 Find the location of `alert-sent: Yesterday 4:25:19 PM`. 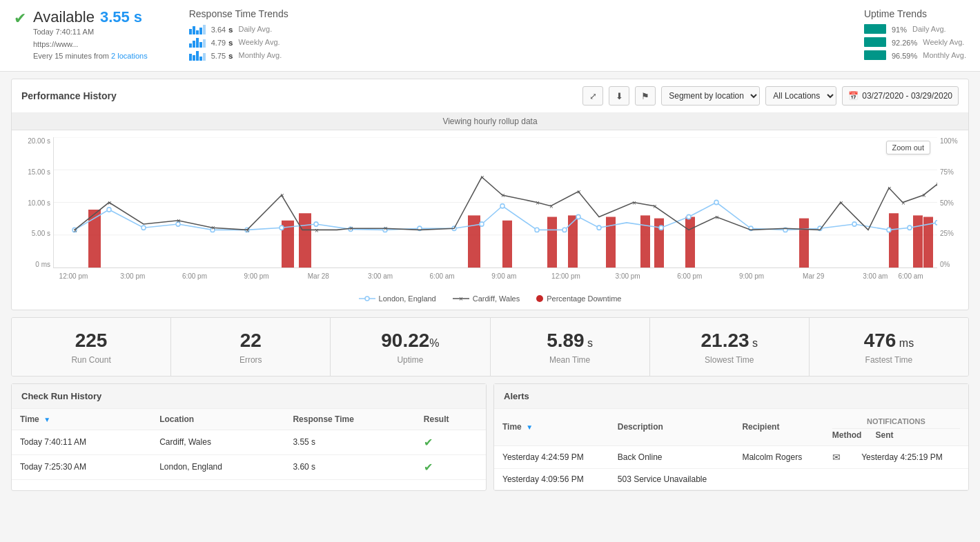

alert-sent: Yesterday 4:25:19 PM is located at coordinates (911, 456).